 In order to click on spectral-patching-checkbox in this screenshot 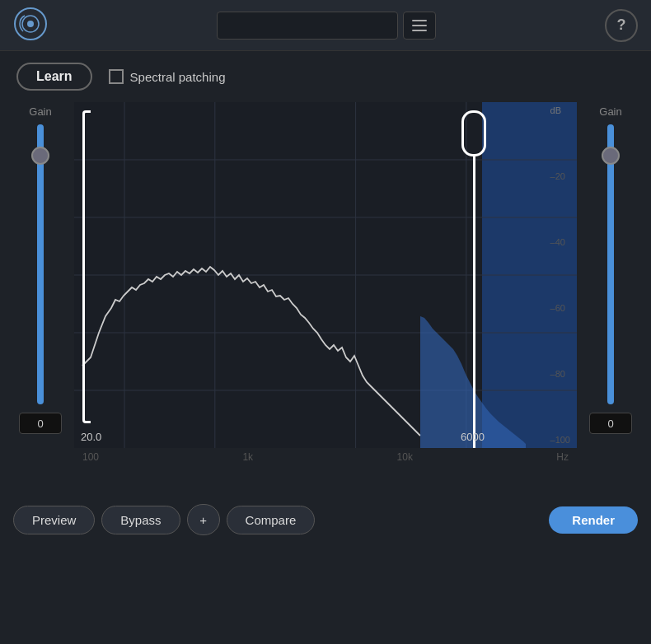, I will do `click(116, 77)`.